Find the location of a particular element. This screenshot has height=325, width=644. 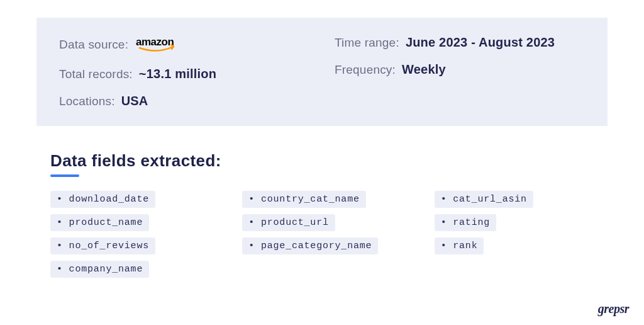

field-pill: • cat_url_asin is located at coordinates (484, 199).